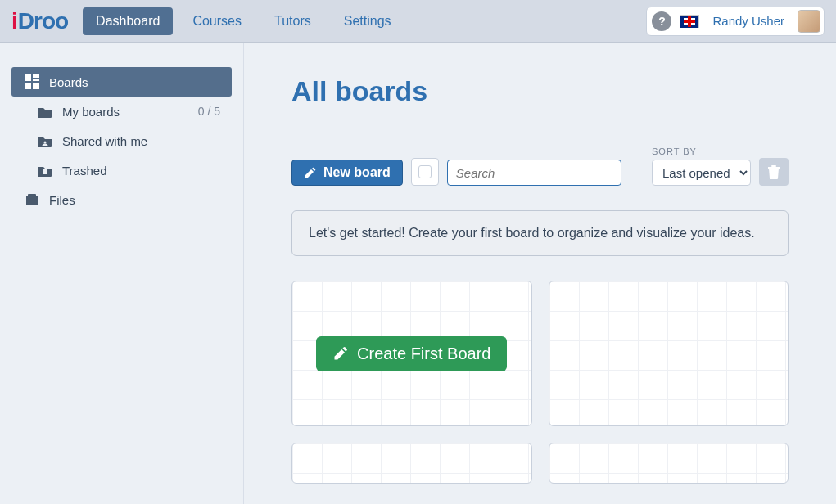  What do you see at coordinates (45, 111) in the screenshot?
I see `folder-icon` at bounding box center [45, 111].